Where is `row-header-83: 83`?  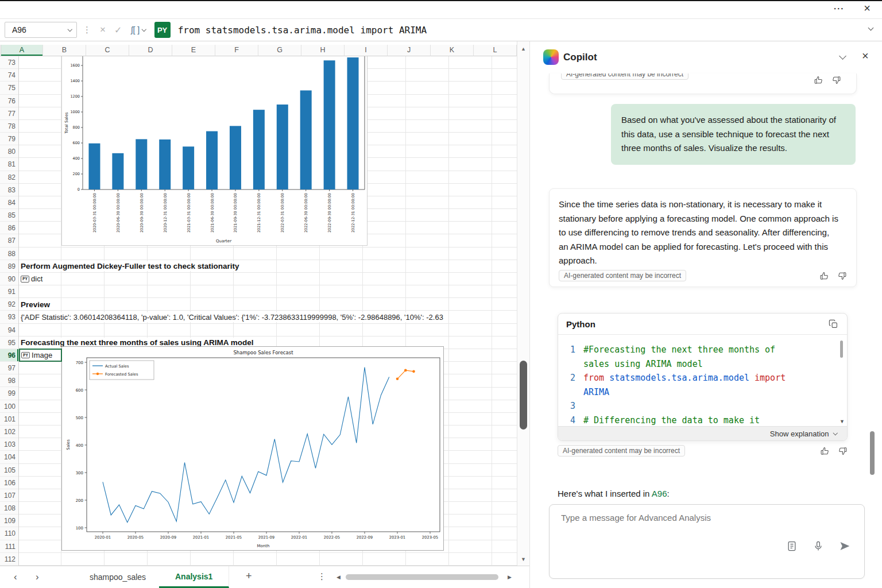
row-header-83: 83 is located at coordinates (9, 190).